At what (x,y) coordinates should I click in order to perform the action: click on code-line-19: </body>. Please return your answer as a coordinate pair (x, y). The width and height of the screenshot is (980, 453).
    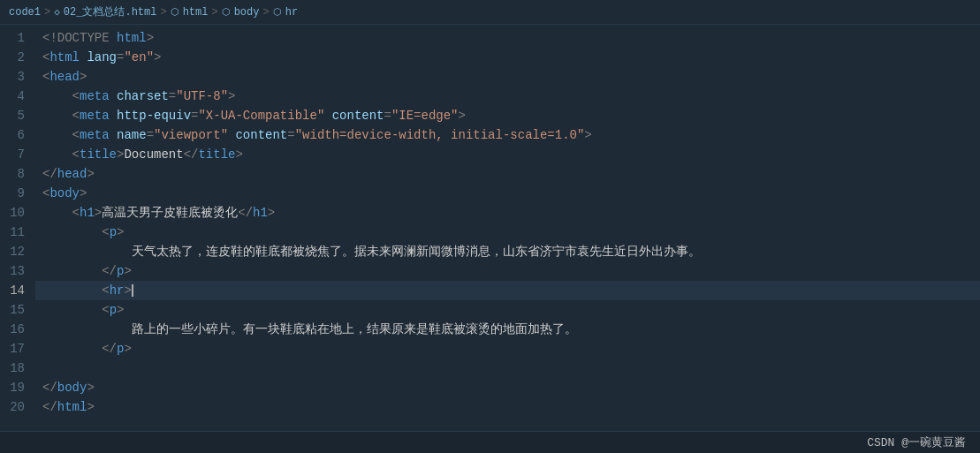
    Looking at the image, I should click on (507, 388).